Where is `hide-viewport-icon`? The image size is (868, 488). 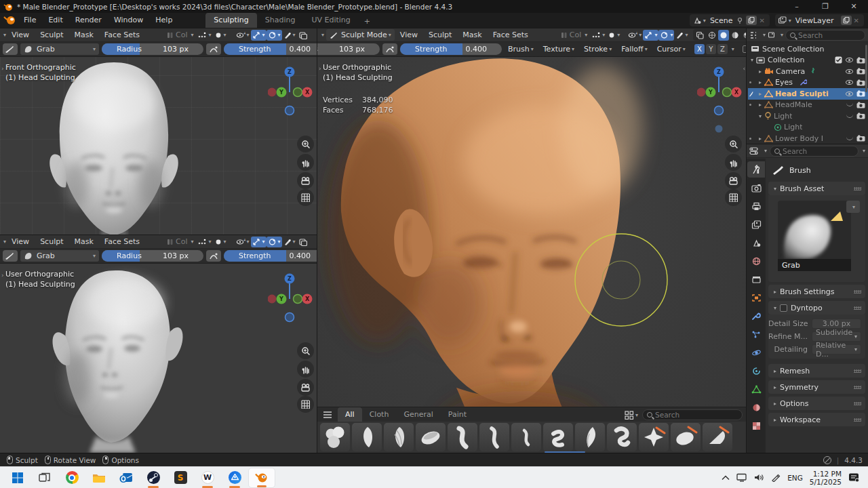 hide-viewport-icon is located at coordinates (849, 60).